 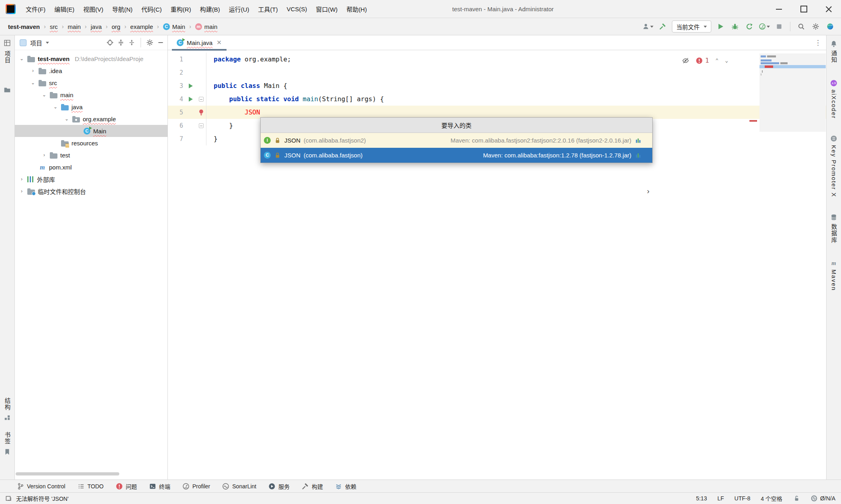 I want to click on tool-stripe-通知: 通知, so click(x=834, y=52).